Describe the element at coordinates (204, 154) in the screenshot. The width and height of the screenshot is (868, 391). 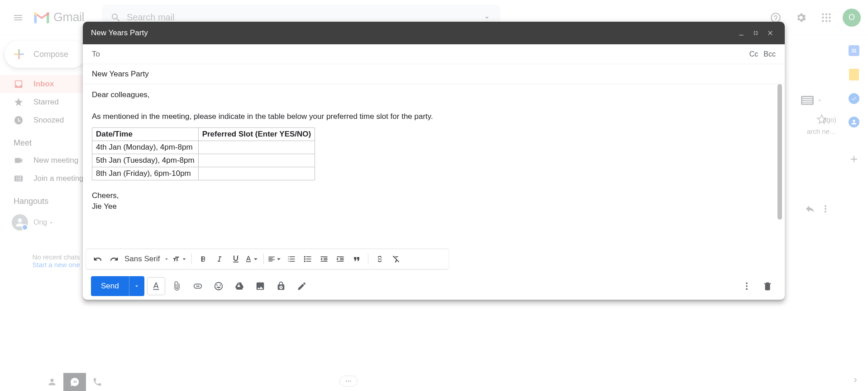
I see `poll-table: Date/Time Preferred Slot (Enter YES/NO) …` at that location.